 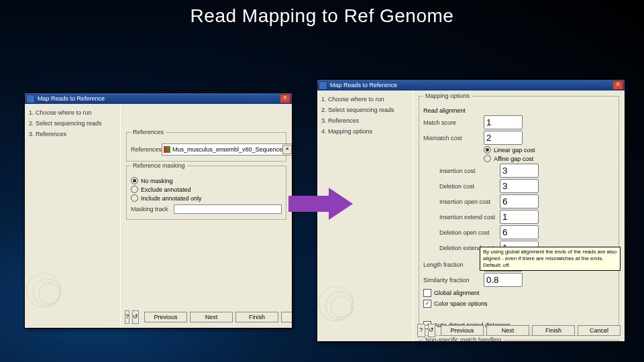 I want to click on slide-title: Read Mapping to Ref Genome, so click(x=322, y=13).